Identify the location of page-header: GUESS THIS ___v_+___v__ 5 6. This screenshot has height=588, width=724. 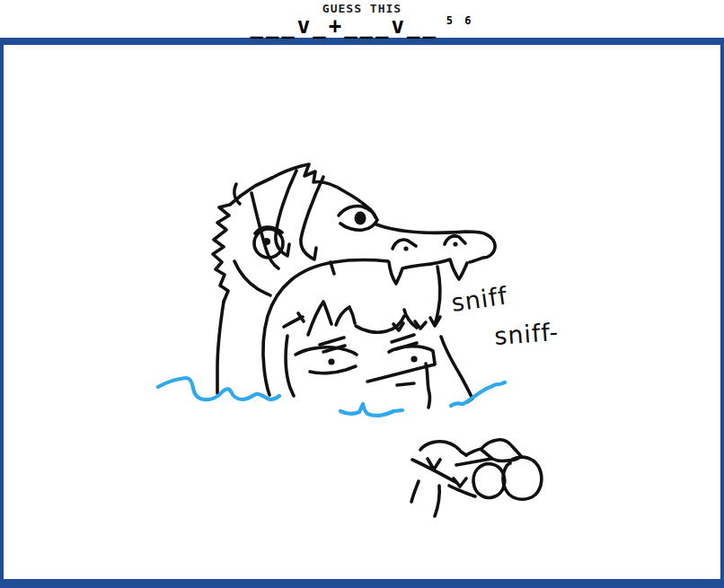
(362, 19).